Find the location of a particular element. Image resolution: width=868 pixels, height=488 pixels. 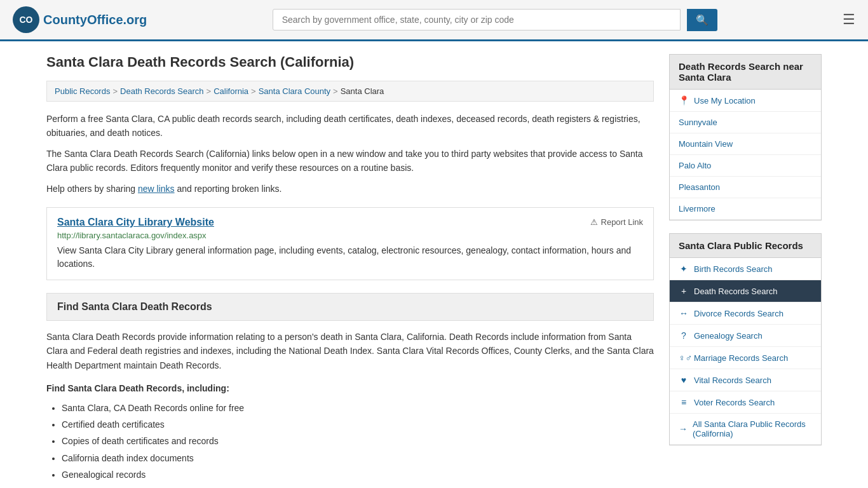

sidebar-item-divorce-records: ↔ Divorce Records Search is located at coordinates (745, 314).